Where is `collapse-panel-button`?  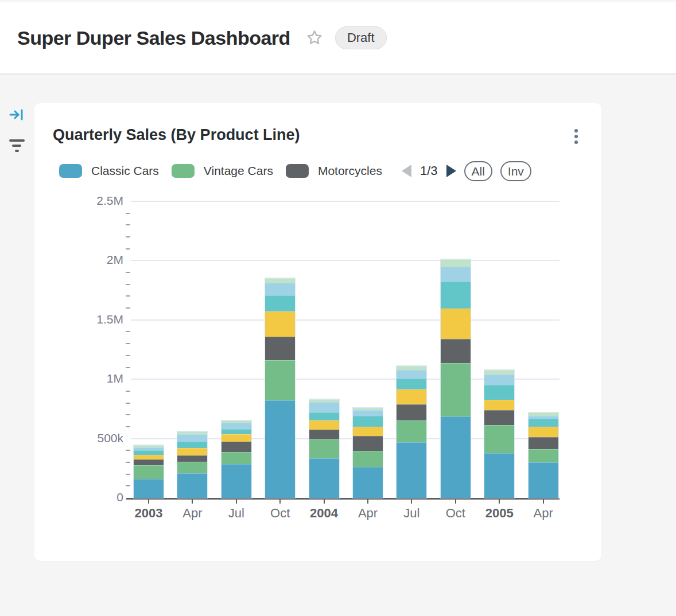 collapse-panel-button is located at coordinates (17, 115).